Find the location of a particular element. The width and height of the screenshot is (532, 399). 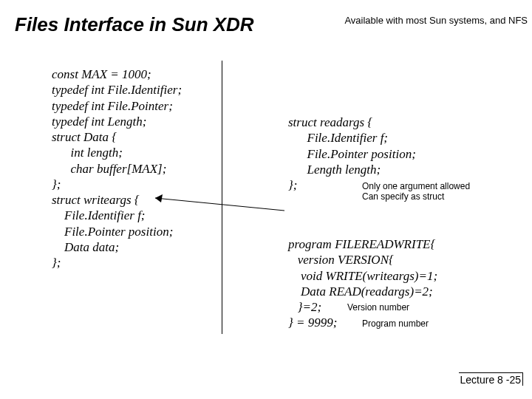

availability-note: Available with most Sun systems, and NFS is located at coordinates (436, 21).